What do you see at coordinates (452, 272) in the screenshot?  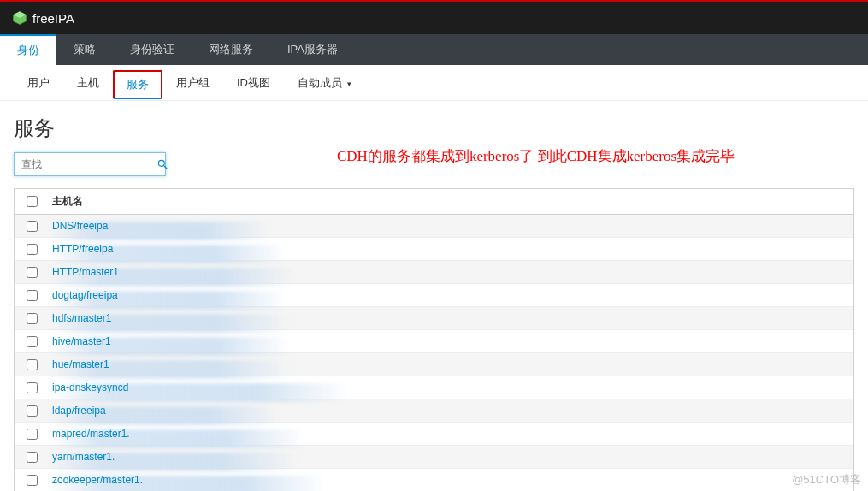 I see `hostname-cell: HTTP/master1` at bounding box center [452, 272].